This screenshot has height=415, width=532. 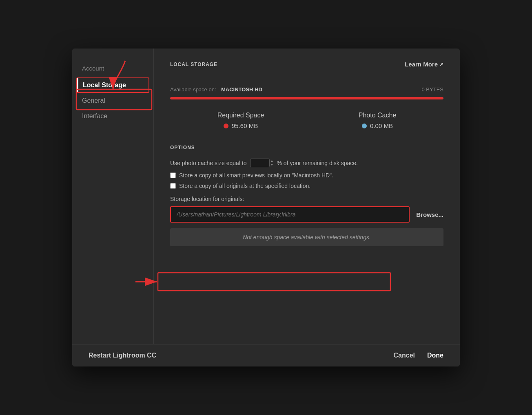 What do you see at coordinates (378, 121) in the screenshot?
I see `photo-cache-metric: Photo Cache 0.00 MB` at bounding box center [378, 121].